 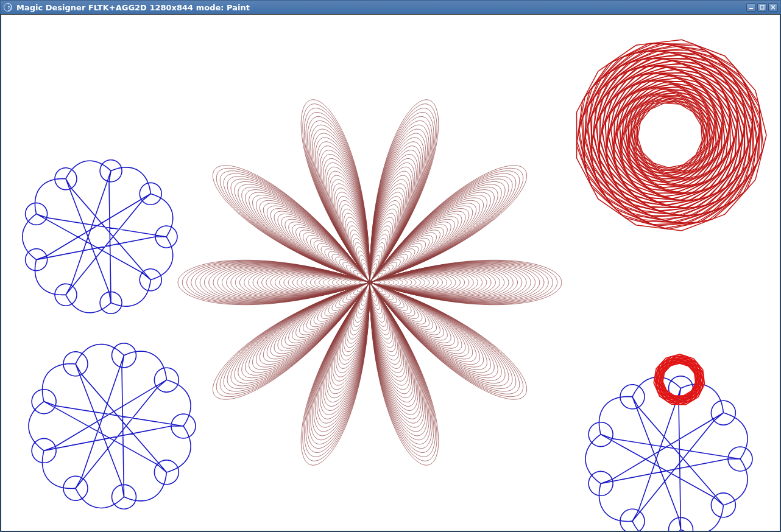 I want to click on blue-star-bottom-left-outline, so click(x=110, y=426).